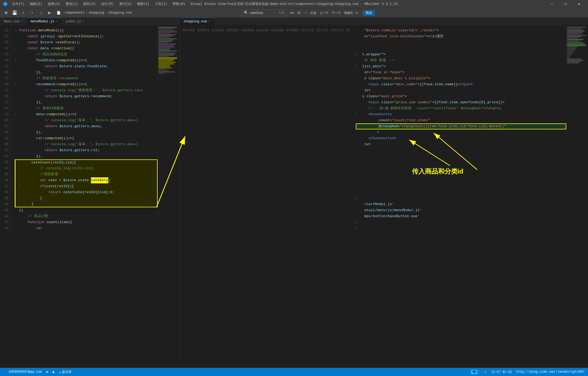  What do you see at coordinates (461, 84) in the screenshot?
I see `rcode-55: <span class="desc_name">{{food.item.name…` at bounding box center [461, 84].